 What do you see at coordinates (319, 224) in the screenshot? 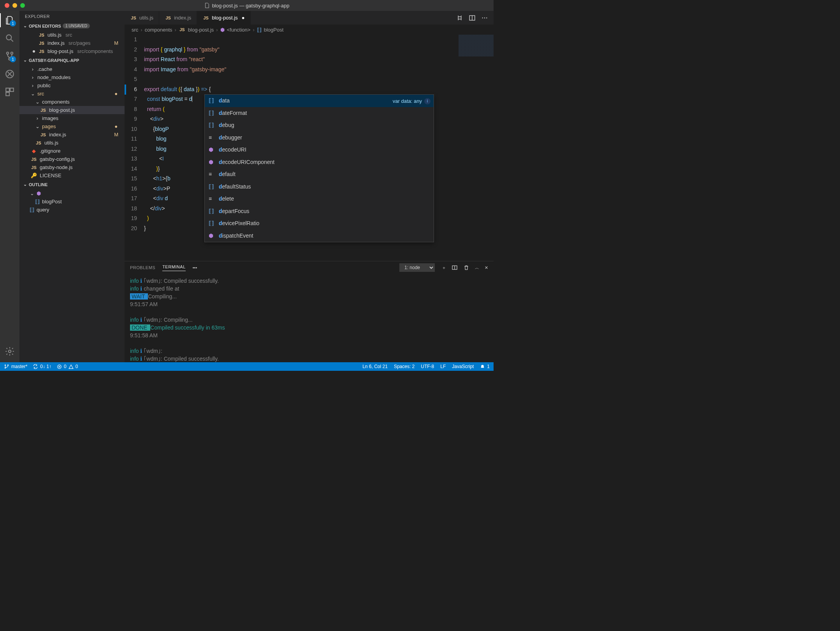
I see `suggest-item: ⟦⟧devicePixelRatio` at bounding box center [319, 224].